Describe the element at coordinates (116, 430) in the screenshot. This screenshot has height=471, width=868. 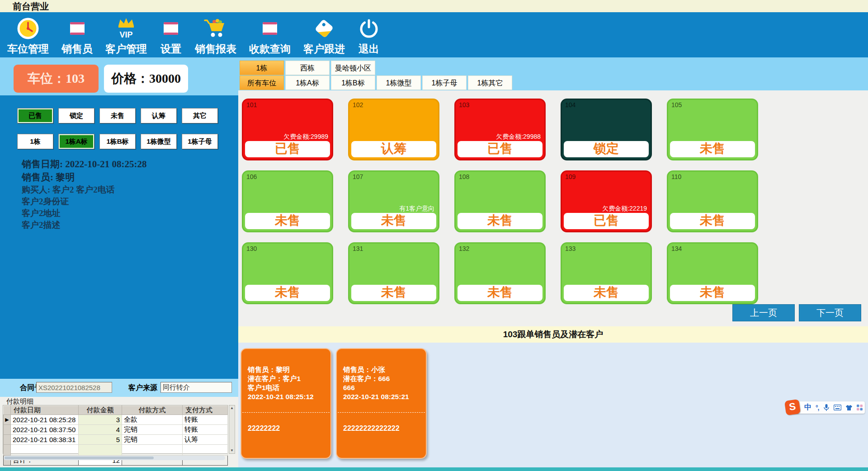
I see `payment-row: 2022-10-21 08:37:50 4 完销 转账` at that location.